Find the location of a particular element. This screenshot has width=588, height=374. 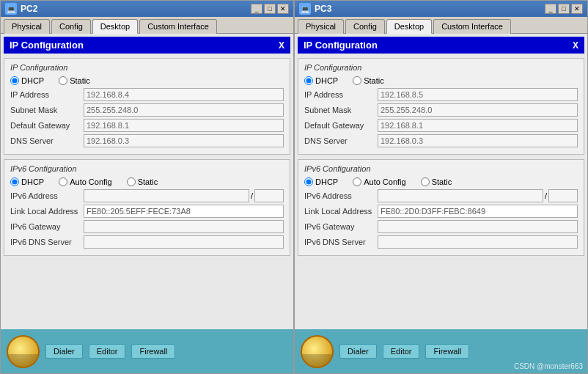

pc3-title: PC3 is located at coordinates (323, 9).